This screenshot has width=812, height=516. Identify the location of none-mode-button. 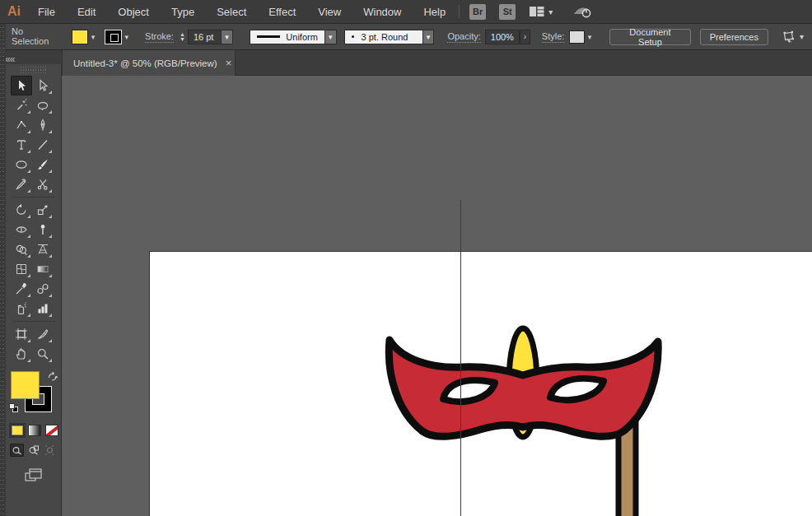
(52, 430).